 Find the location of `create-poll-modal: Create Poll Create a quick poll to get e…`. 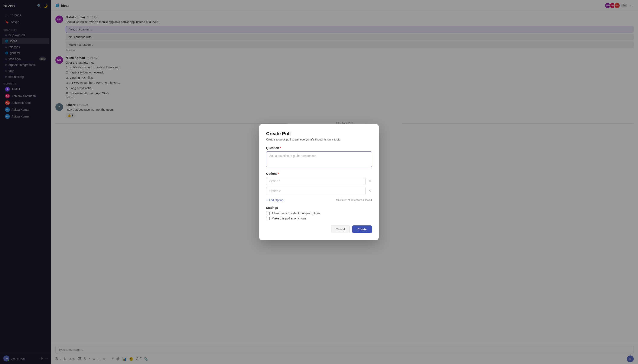

create-poll-modal: Create Poll Create a quick poll to get e… is located at coordinates (319, 182).